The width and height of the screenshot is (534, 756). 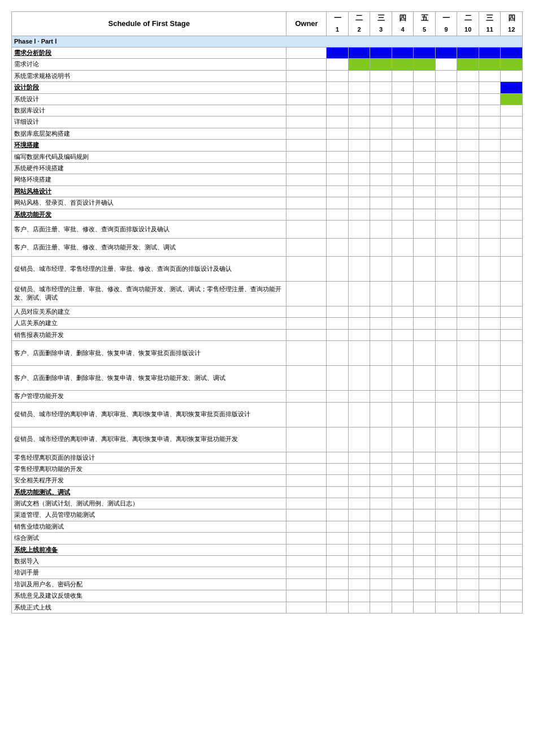 I want to click on task-row: 编写数据库代码及编码规则, so click(x=267, y=157).